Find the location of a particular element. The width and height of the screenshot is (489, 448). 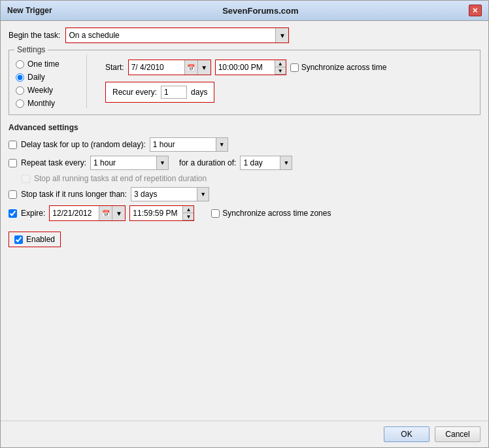

radio-monthly-input is located at coordinates (20, 103).